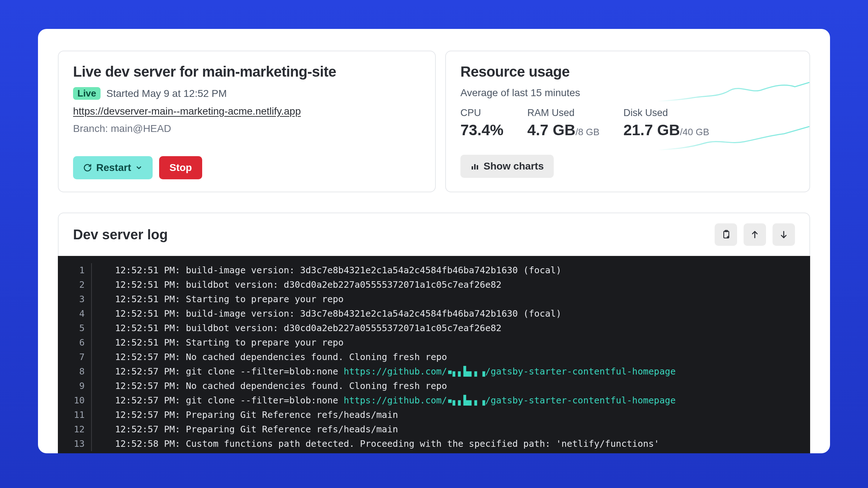 The image size is (868, 488). I want to click on show-charts-button: Show charts, so click(507, 166).